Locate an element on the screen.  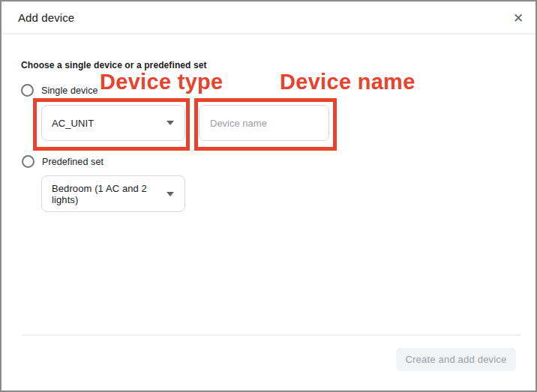
predefined-set-radio is located at coordinates (28, 162).